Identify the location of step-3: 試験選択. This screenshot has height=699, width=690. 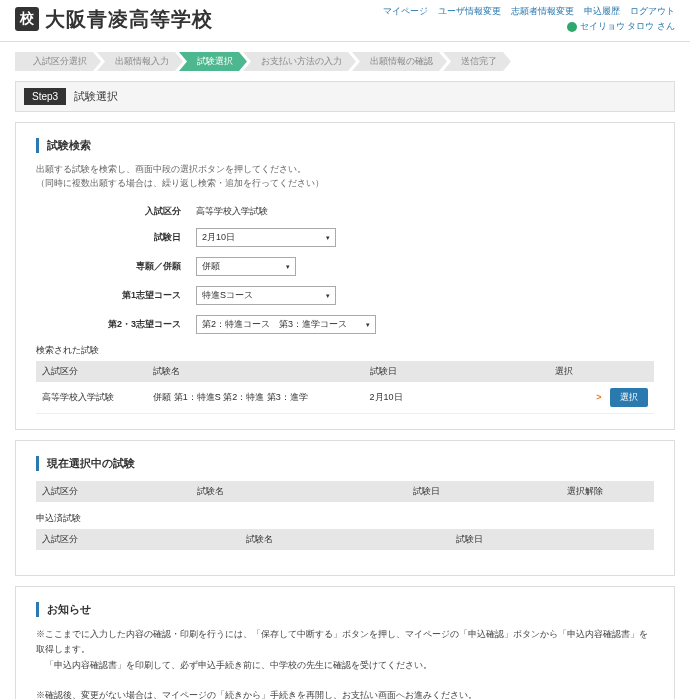
(213, 62).